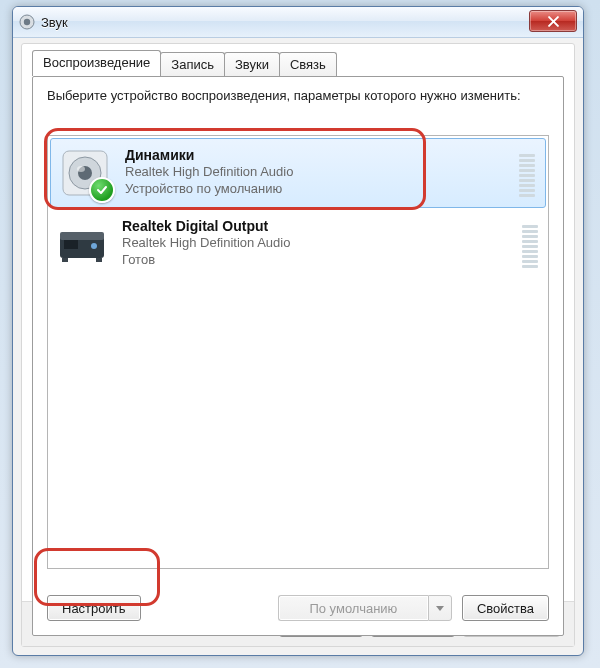  Describe the element at coordinates (298, 608) in the screenshot. I see `device-button-row: Настроить По умолчанию Свойства` at that location.